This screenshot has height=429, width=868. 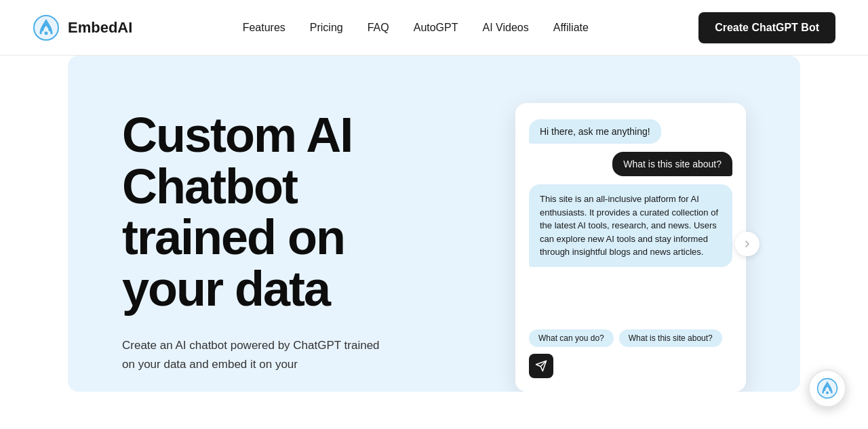 I want to click on nav-affiliate: Affiliate, so click(x=571, y=28).